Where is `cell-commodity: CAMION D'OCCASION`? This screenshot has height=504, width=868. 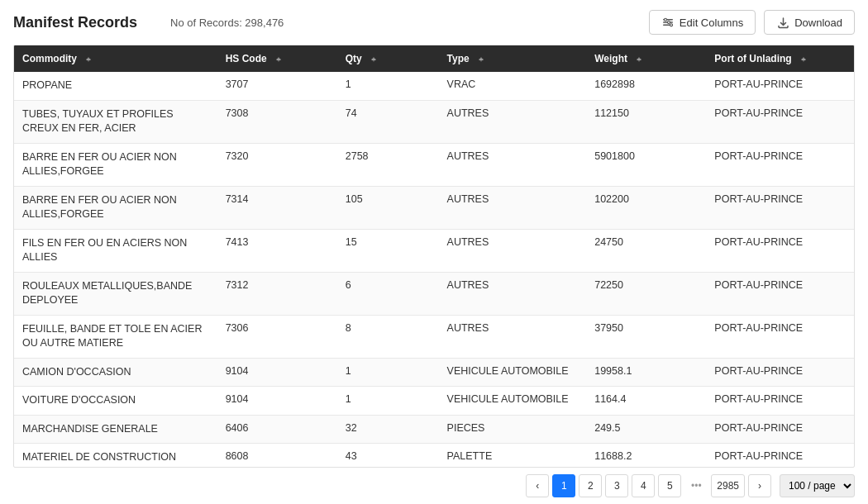 cell-commodity: CAMION D'OCCASION is located at coordinates (116, 372).